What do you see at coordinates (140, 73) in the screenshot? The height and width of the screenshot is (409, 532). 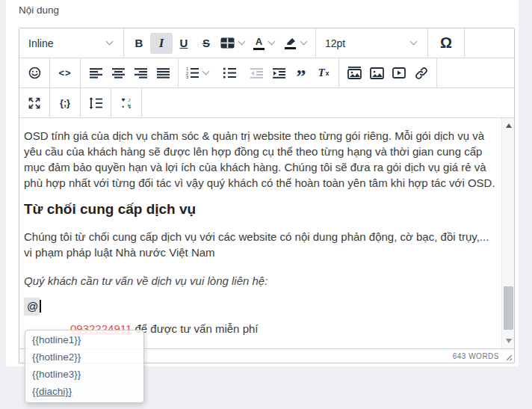 I see `align-right-icon` at bounding box center [140, 73].